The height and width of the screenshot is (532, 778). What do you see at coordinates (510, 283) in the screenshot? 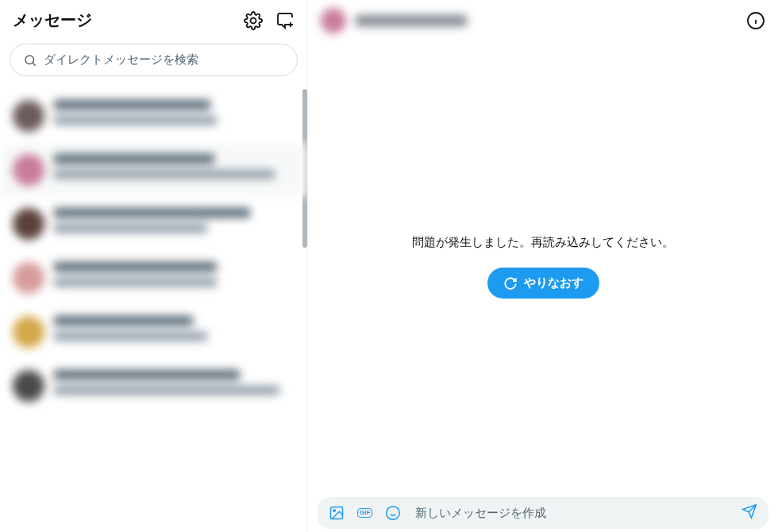
I see `reload-icon` at bounding box center [510, 283].